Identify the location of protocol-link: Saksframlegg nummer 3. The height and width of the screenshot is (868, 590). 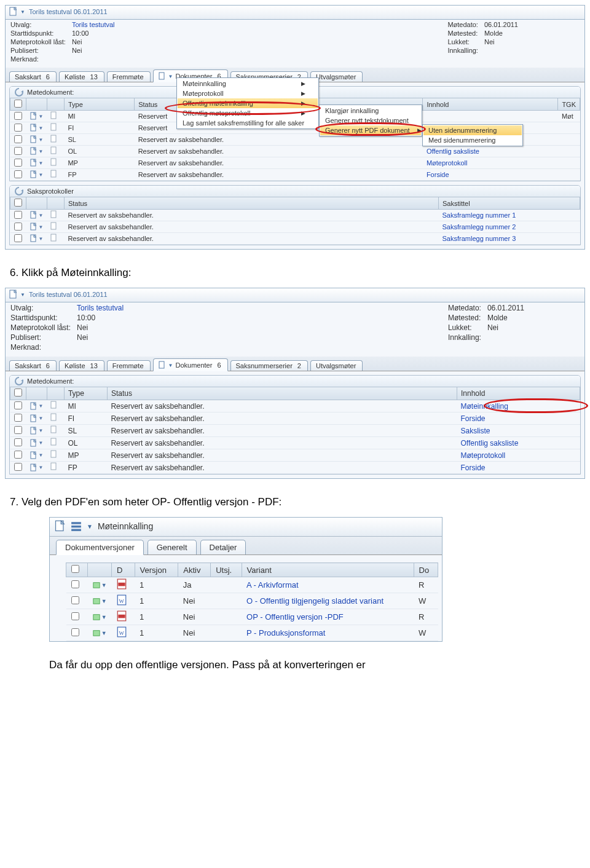
(479, 239).